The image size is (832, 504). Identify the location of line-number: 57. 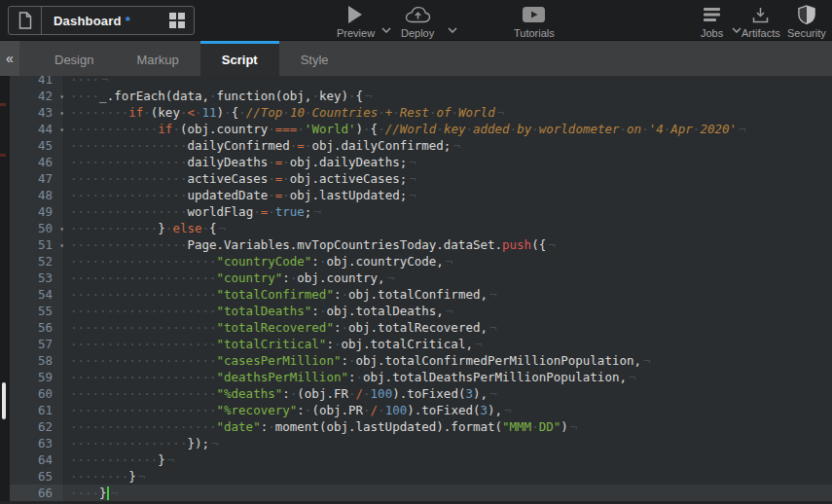
(37, 344).